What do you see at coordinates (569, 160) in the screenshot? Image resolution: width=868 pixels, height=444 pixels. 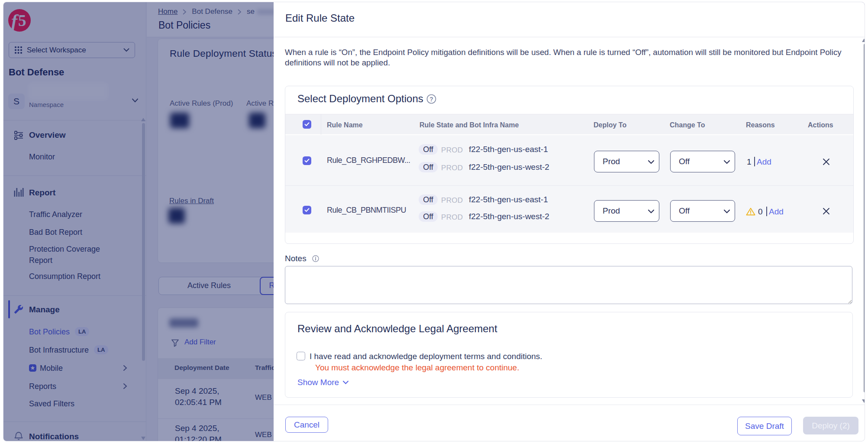 I see `rule-row-1: Rule_CB_RGHPEDBW... Off PROD f22-5th-gen…` at bounding box center [569, 160].